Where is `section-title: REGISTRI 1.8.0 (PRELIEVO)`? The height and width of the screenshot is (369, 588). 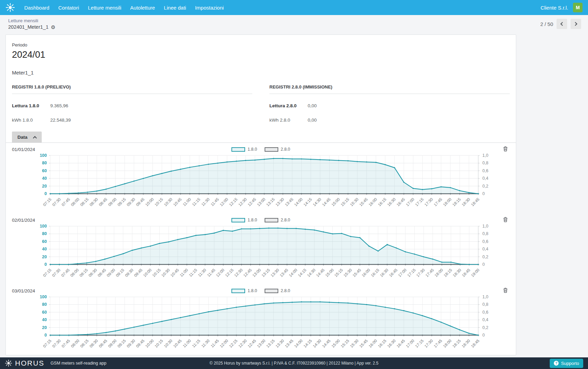 section-title: REGISTRI 1.8.0 (PRELIEVO) is located at coordinates (132, 89).